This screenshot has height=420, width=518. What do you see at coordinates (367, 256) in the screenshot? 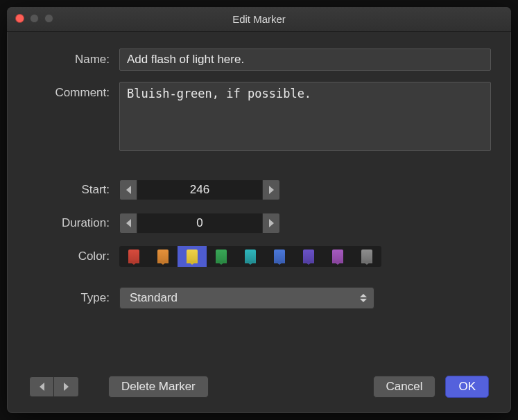
I see `color-swatch-gray` at bounding box center [367, 256].